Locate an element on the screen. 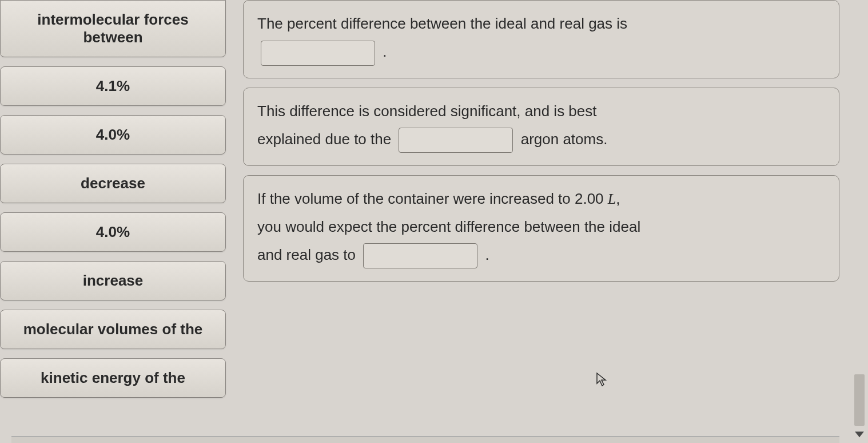  bottom-panel-edge is located at coordinates (425, 440).